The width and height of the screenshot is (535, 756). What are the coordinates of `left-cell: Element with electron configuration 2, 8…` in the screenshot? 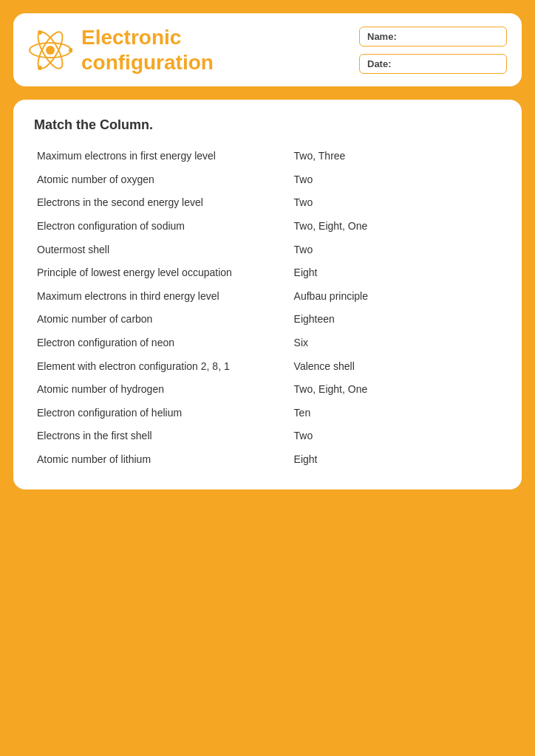 It's located at (163, 367).